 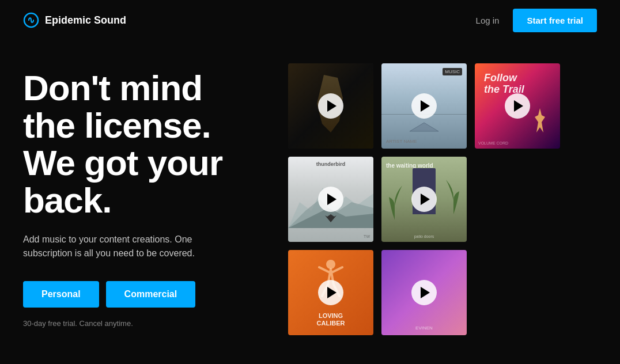 What do you see at coordinates (504, 84) in the screenshot?
I see `album-title-3: Followthe Trail` at bounding box center [504, 84].